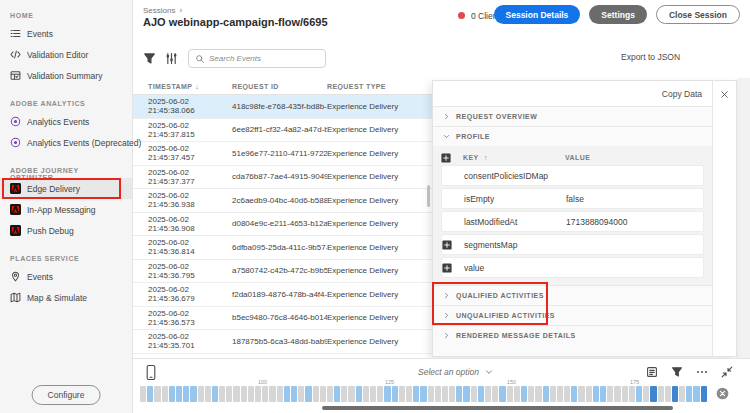 This screenshot has height=413, width=750. Describe the element at coordinates (428, 196) in the screenshot. I see `table-scrollbar-thumb` at that location.